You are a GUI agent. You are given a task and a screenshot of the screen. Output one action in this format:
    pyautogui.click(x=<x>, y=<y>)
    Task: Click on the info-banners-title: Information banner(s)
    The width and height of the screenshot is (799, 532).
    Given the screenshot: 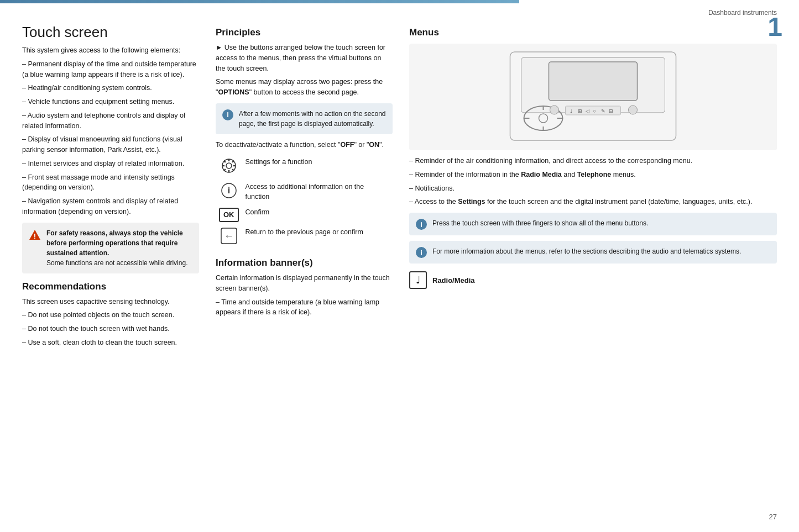 What is the action you would take?
    pyautogui.click(x=304, y=263)
    